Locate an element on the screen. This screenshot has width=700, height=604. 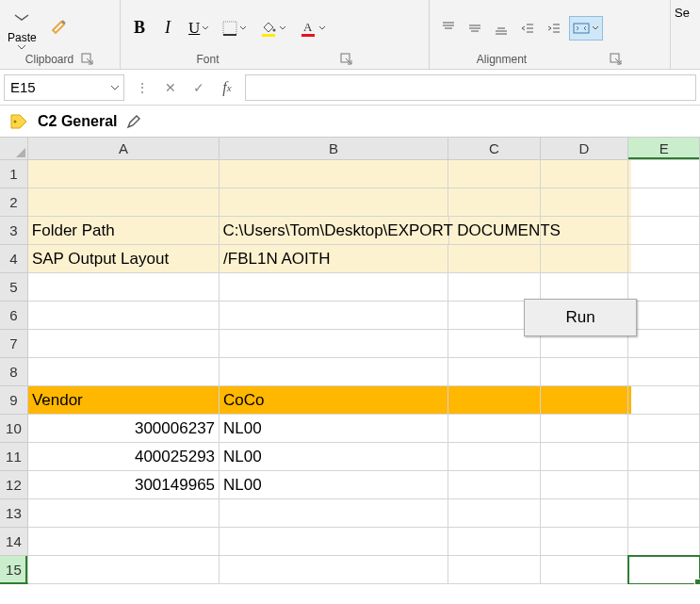
cell: CoCo is located at coordinates (334, 400).